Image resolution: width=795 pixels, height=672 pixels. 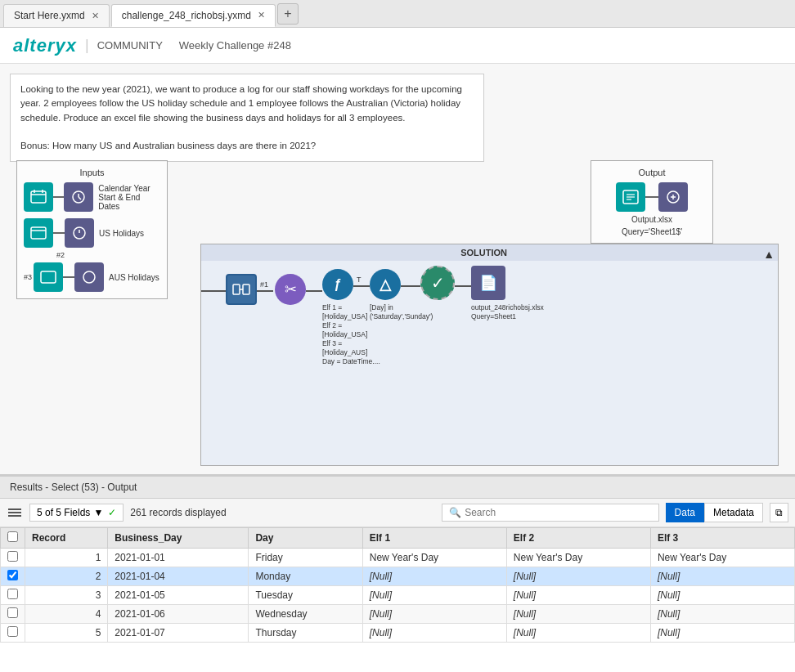 What do you see at coordinates (398, 595) in the screenshot?
I see `table-row: 3 2021-01-05 Tuesday [Null] [Null] [Null…` at bounding box center [398, 595].